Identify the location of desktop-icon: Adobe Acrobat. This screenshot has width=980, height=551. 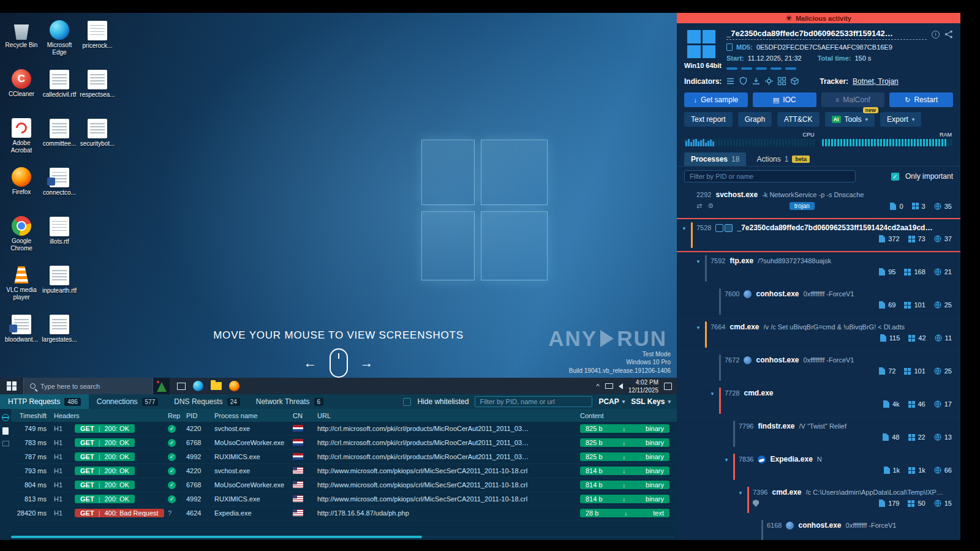
(21, 140).